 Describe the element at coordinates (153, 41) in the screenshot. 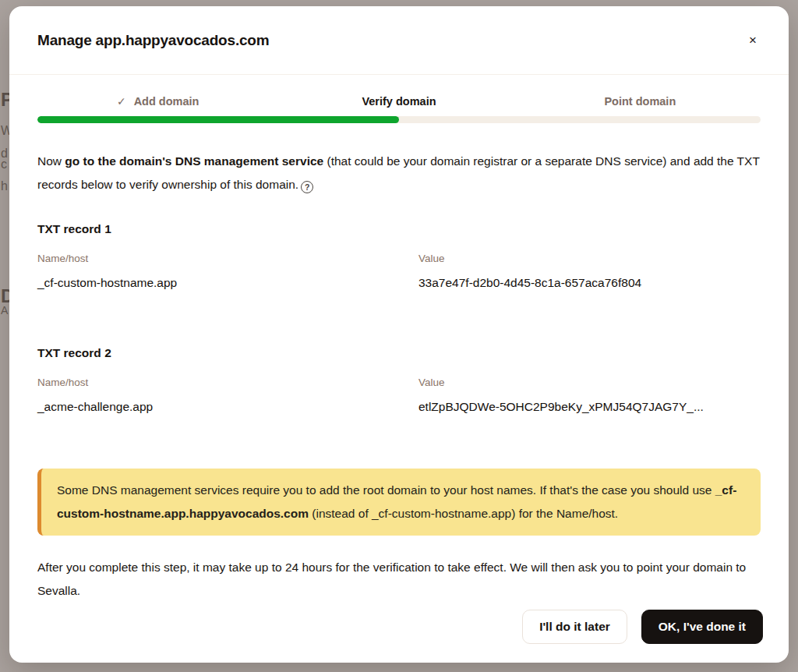

I see `modal-title: Manage app.happyavocados.com` at that location.